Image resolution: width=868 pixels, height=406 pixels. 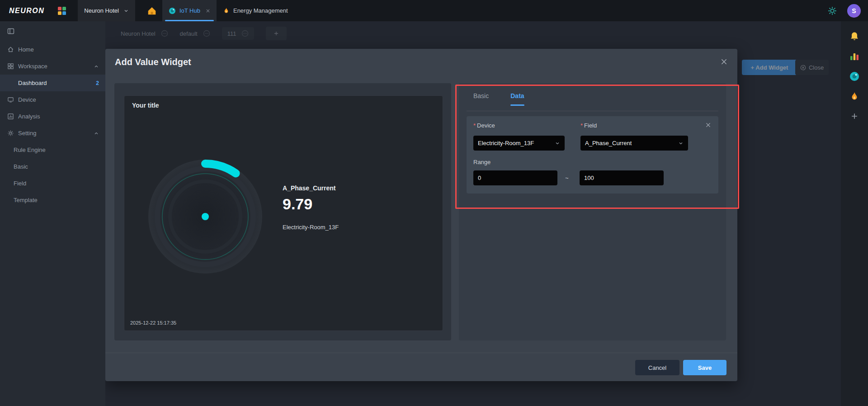 What do you see at coordinates (481, 99) in the screenshot?
I see `tab-basic: Basic` at bounding box center [481, 99].